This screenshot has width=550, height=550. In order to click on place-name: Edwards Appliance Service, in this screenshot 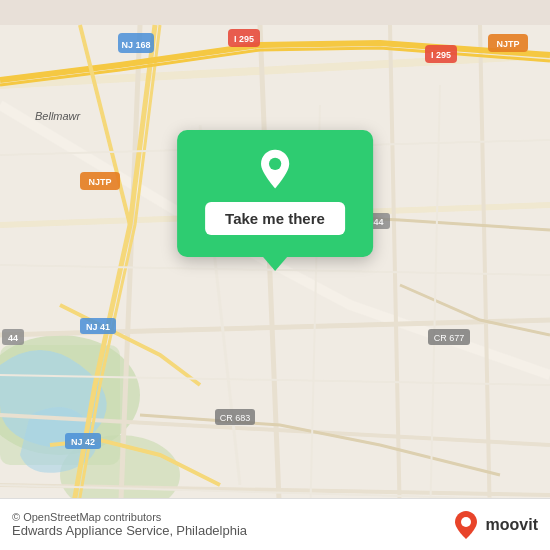, I will do `click(92, 530)`.